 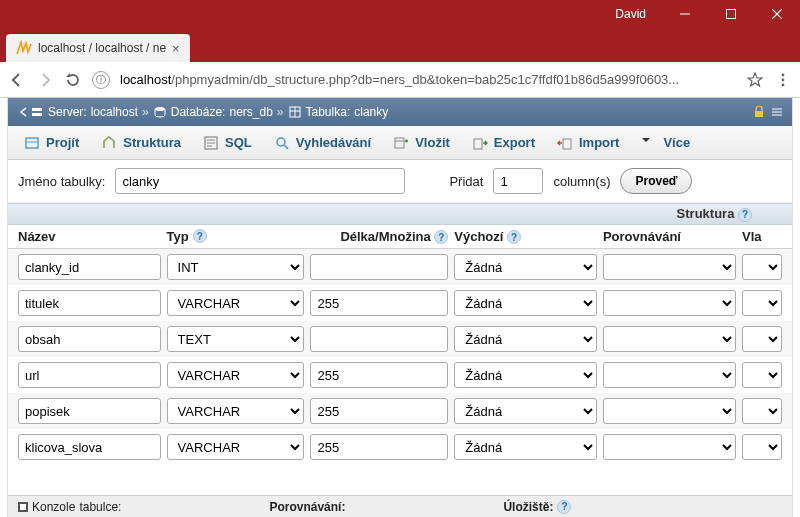 I want to click on tab-import: Import, so click(x=588, y=143).